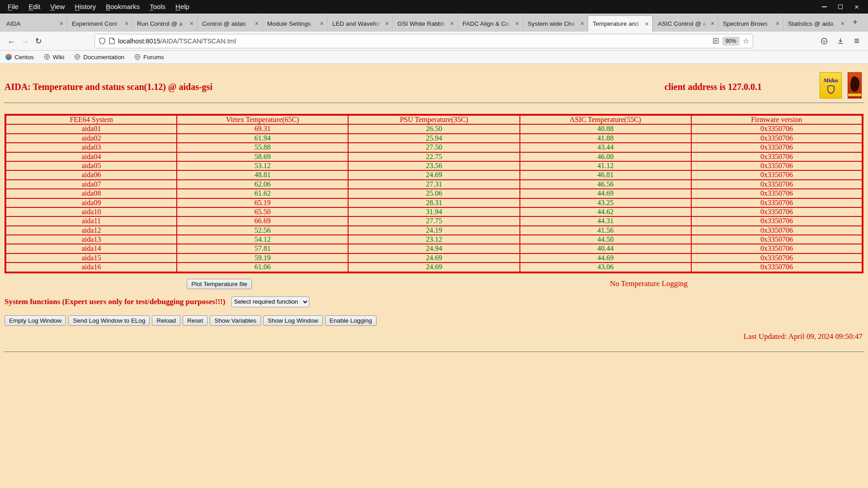 Image resolution: width=868 pixels, height=488 pixels. Describe the element at coordinates (434, 119) in the screenshot. I see `column-header: PSU Temperature(35C)` at that location.